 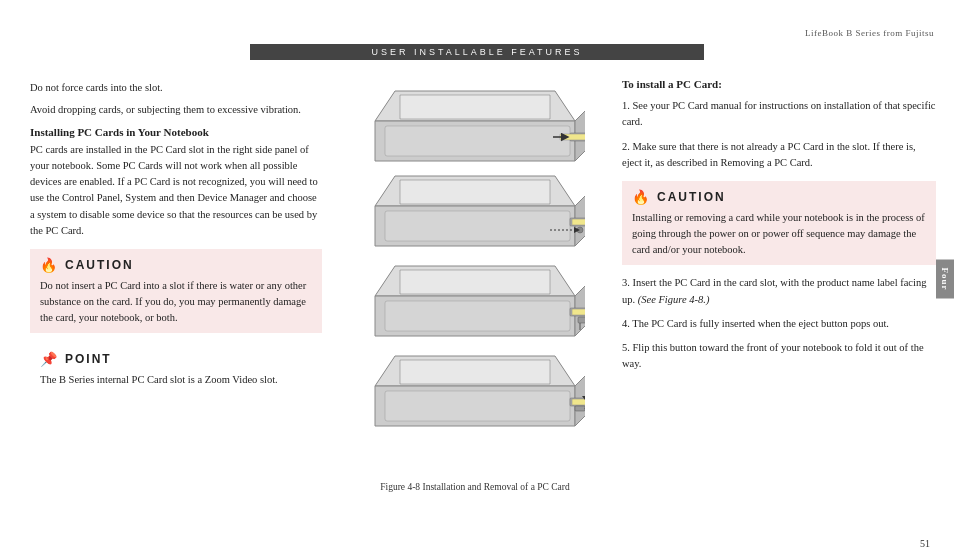 What do you see at coordinates (692, 197) in the screenshot?
I see `right-caution-label: CAUTION` at bounding box center [692, 197].